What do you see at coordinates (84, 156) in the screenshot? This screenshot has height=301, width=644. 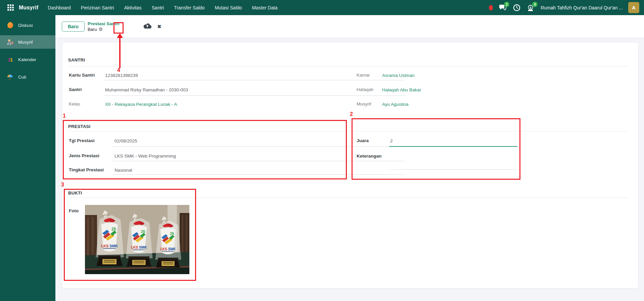 I see `jenis-prestasi-label: Jenis Prestasi` at bounding box center [84, 156].